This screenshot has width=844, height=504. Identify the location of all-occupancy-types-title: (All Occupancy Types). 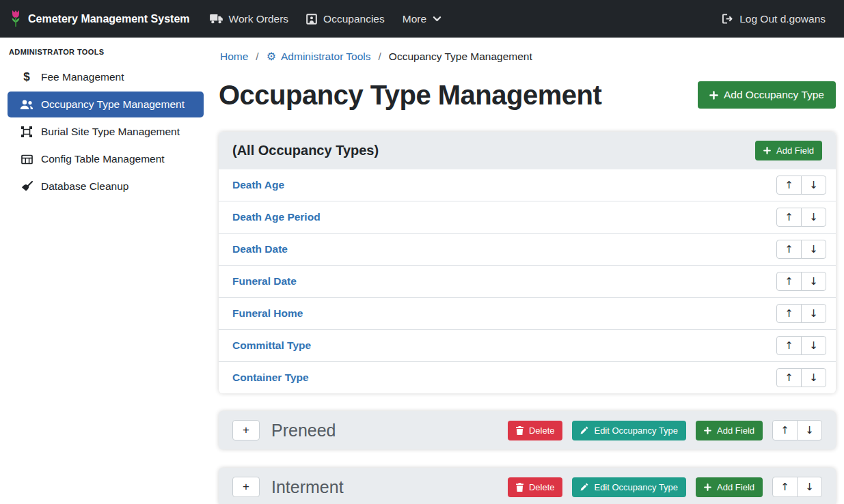
(305, 150).